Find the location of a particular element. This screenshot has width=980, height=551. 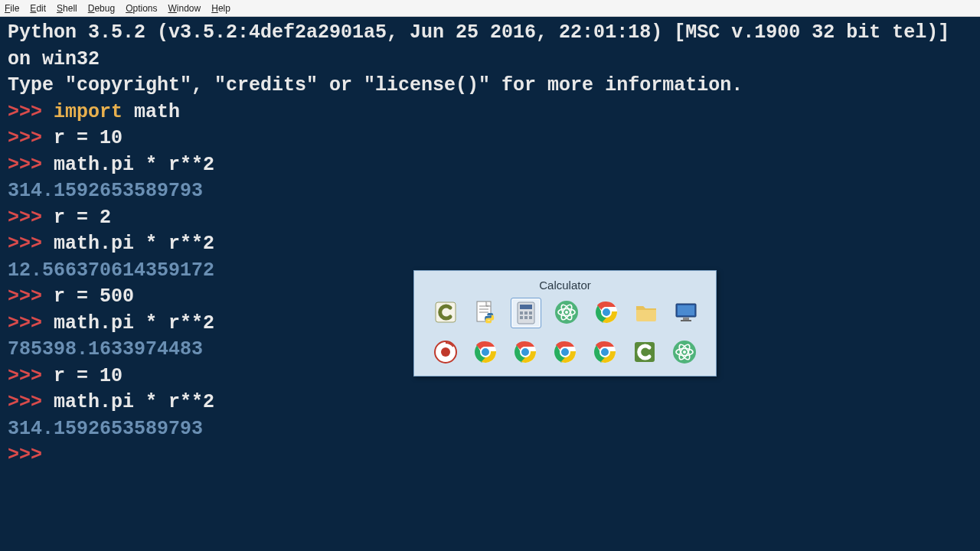

switcher-title: Calculator is located at coordinates (565, 285).